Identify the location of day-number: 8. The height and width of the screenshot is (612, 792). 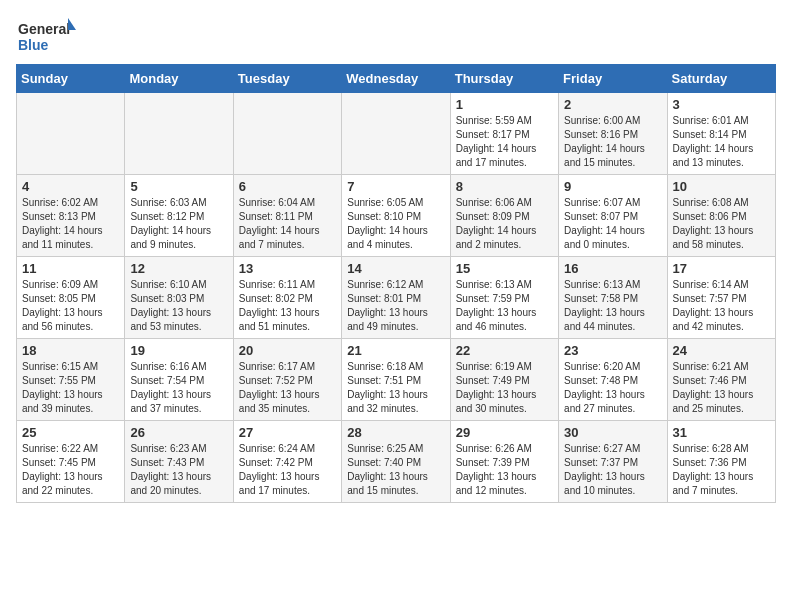
(504, 186).